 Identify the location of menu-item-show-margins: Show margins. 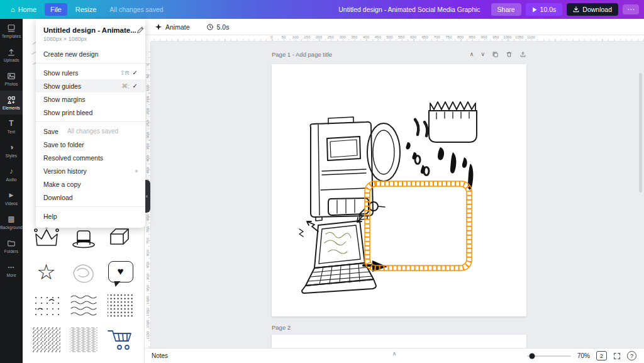
(91, 99).